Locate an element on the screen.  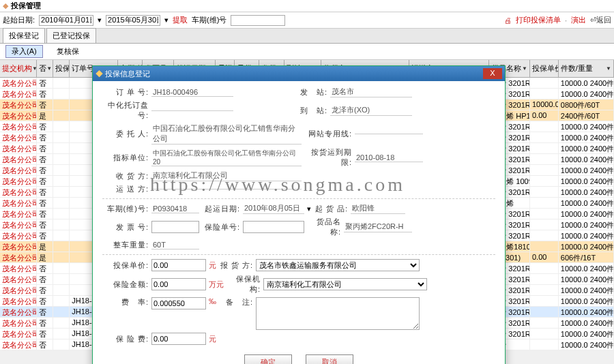
weight-label: 整车重量: is located at coordinates (126, 245).